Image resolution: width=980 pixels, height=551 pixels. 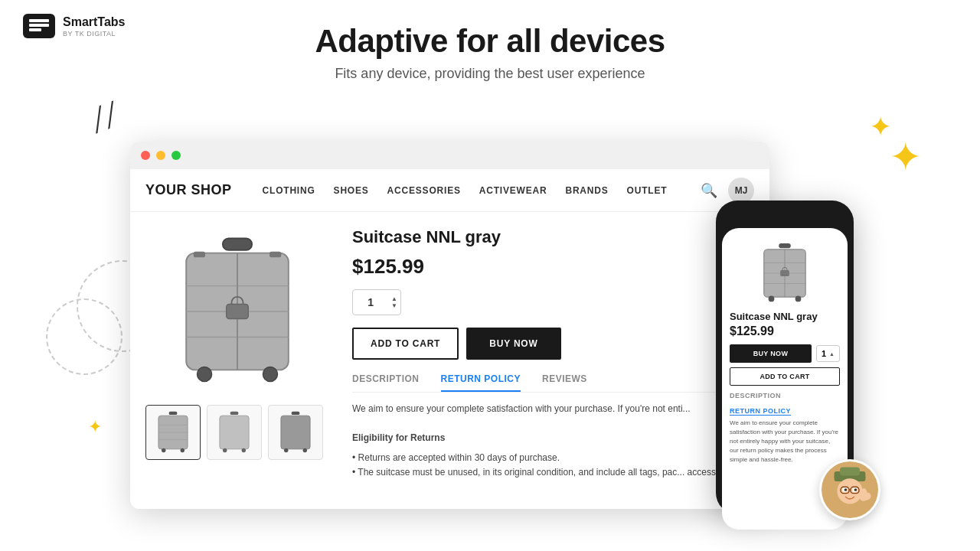 I want to click on mobile-notch, so click(x=785, y=215).